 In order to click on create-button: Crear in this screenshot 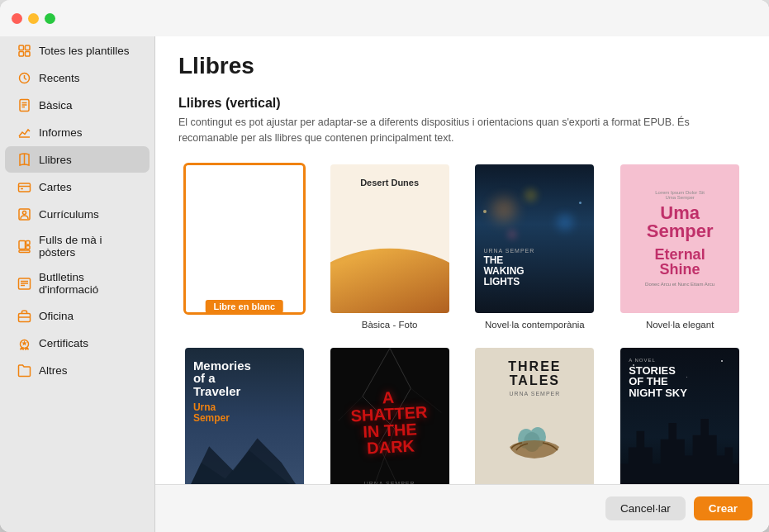, I will do `click(724, 509)`.